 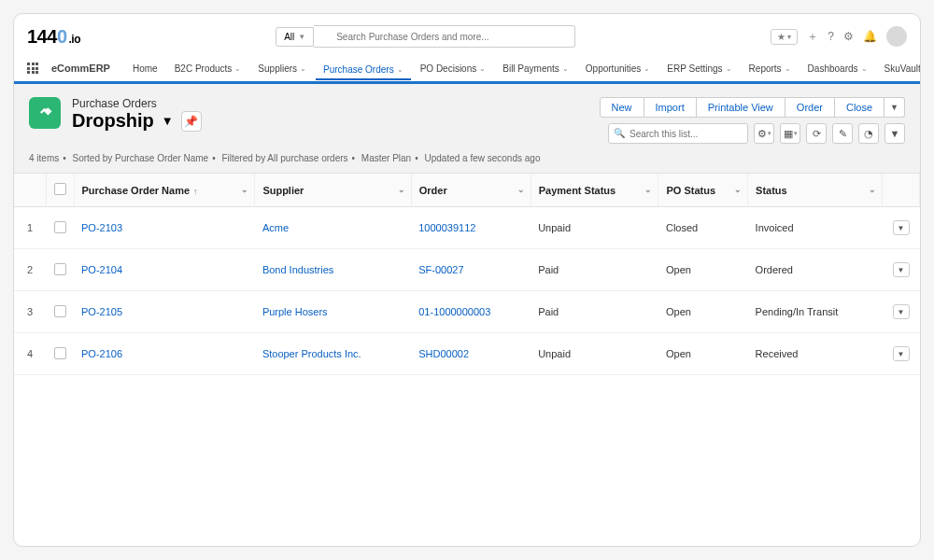 What do you see at coordinates (284, 159) in the screenshot?
I see `meta-filter: Filtered by All purchase orders` at bounding box center [284, 159].